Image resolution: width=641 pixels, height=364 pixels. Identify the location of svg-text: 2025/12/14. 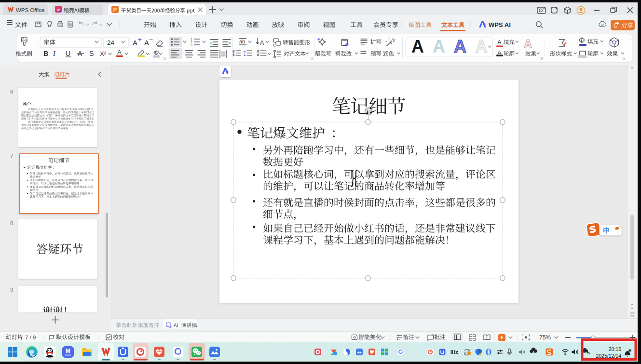
(609, 356).